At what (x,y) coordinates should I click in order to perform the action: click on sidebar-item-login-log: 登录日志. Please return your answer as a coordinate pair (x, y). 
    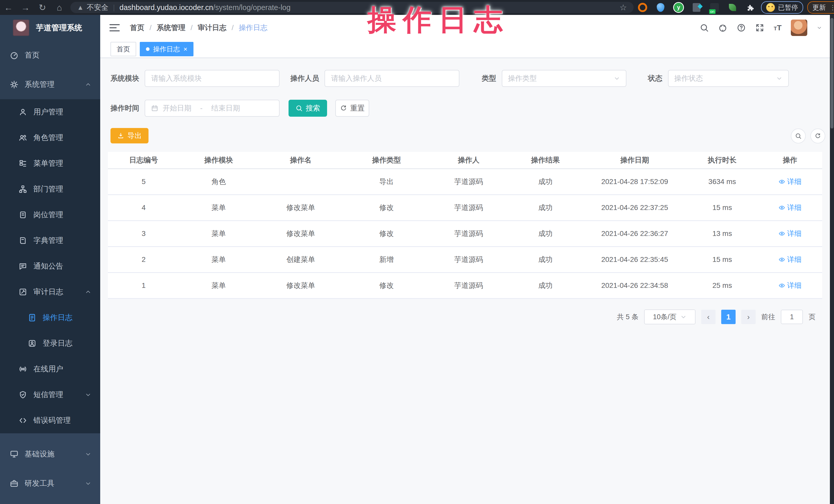
    Looking at the image, I should click on (50, 343).